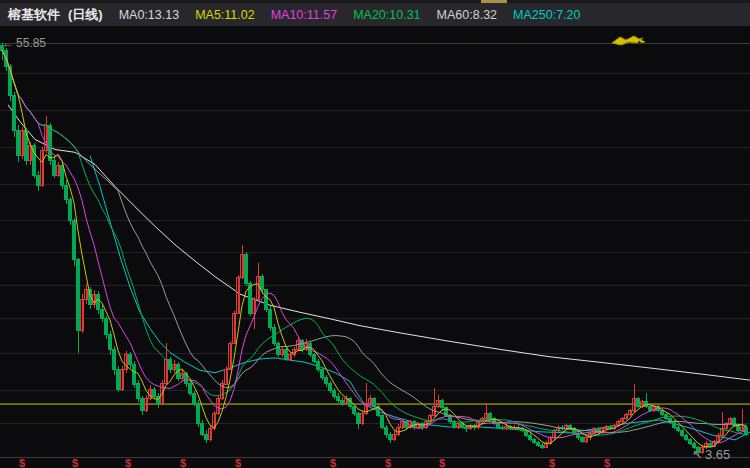  Describe the element at coordinates (304, 15) in the screenshot. I see `ma10-value: MA10:11.57` at that location.